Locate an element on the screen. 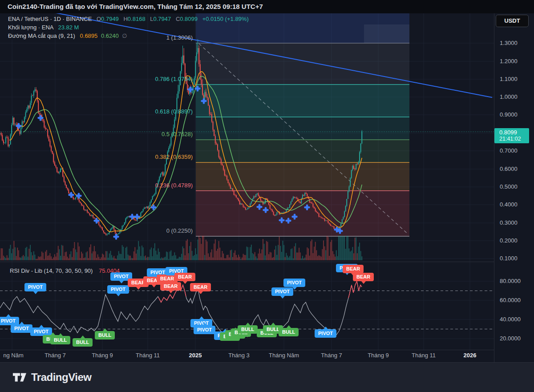 Image resolution: width=534 pixels, height=392 pixels. chart-legend: ENA / TetherUS · 1D · BINANCE O0.7949 H0… is located at coordinates (128, 28).